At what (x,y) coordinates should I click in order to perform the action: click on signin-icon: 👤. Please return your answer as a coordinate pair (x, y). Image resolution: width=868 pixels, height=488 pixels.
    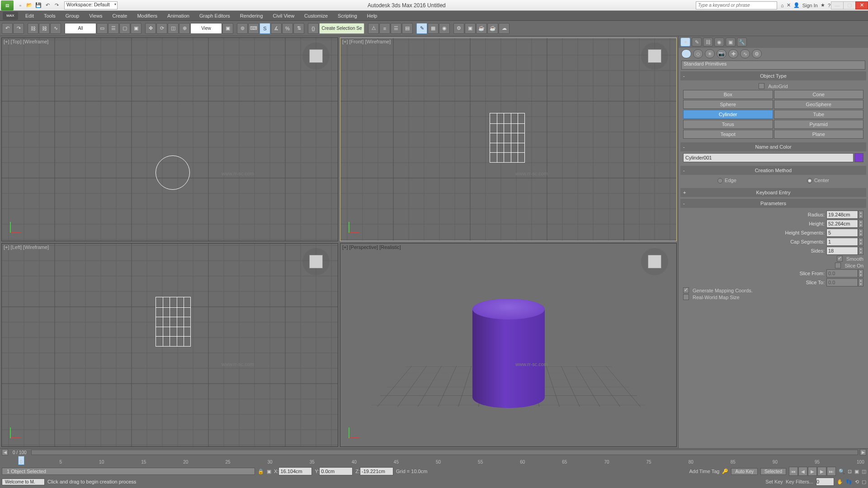
    Looking at the image, I should click on (797, 5).